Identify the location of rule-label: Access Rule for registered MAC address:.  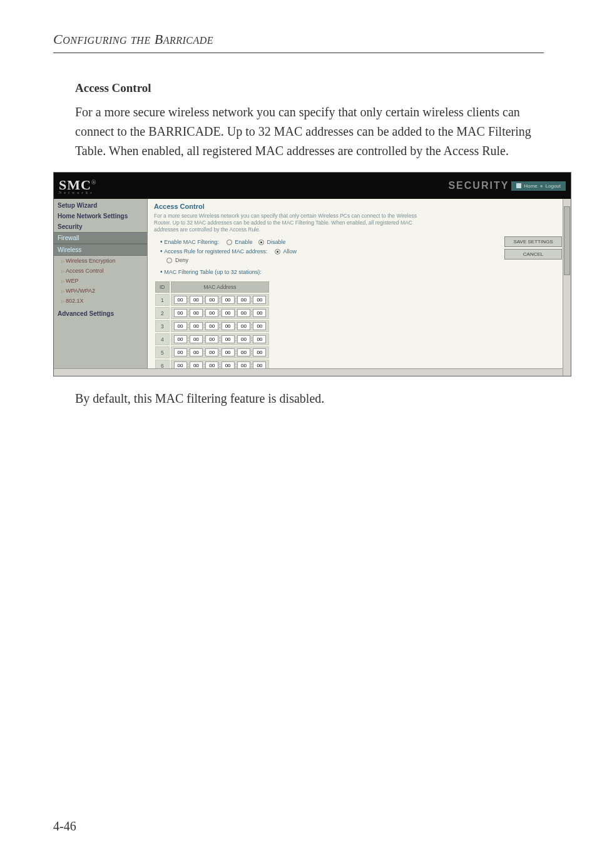
(215, 251).